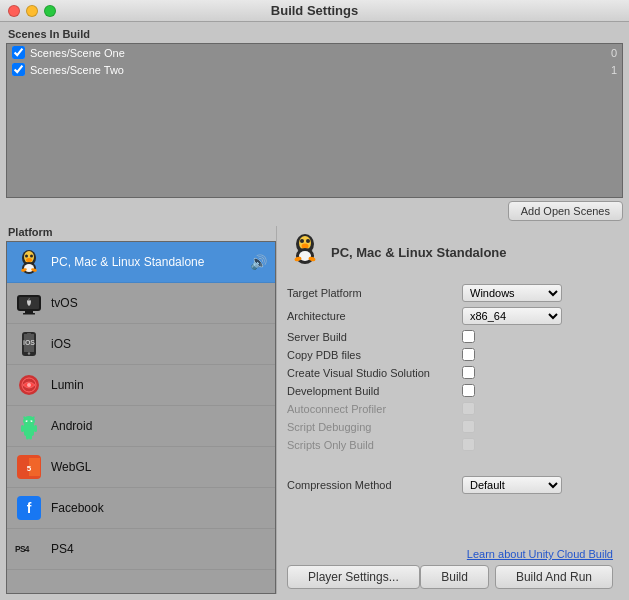 The image size is (629, 600). Describe the element at coordinates (64, 303) in the screenshot. I see `platform-name-tvos: tvOS` at that location.